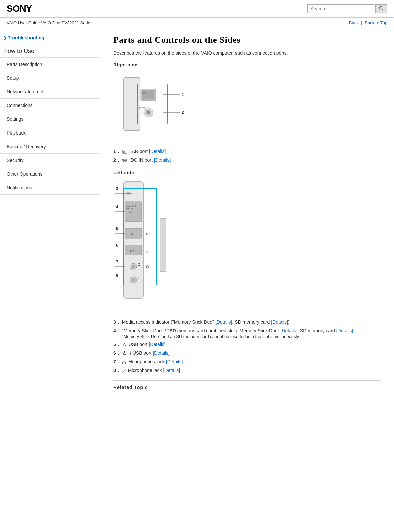 This screenshot has width=394, height=532. What do you see at coordinates (347, 9) in the screenshot?
I see `search-area` at bounding box center [347, 9].